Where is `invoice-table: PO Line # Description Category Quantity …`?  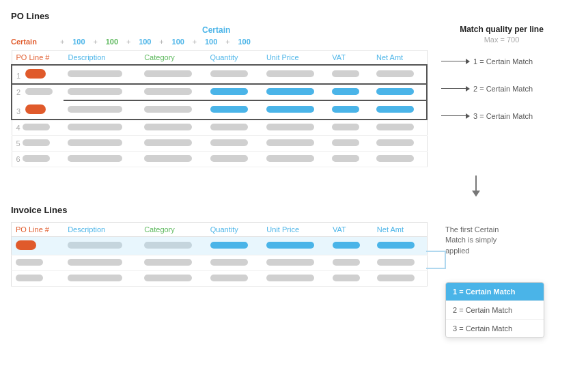
invoice-table: PO Line # Description Category Quantity … is located at coordinates (219, 254).